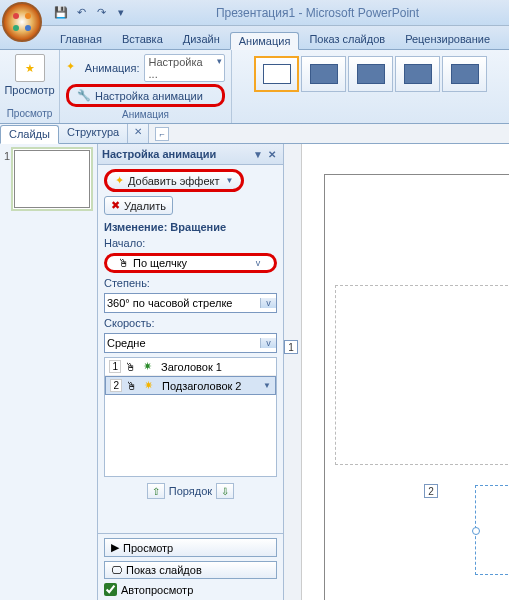 The width and height of the screenshot is (509, 600). What do you see at coordinates (81, 13) in the screenshot?
I see `undo-icon: ↶` at bounding box center [81, 13].